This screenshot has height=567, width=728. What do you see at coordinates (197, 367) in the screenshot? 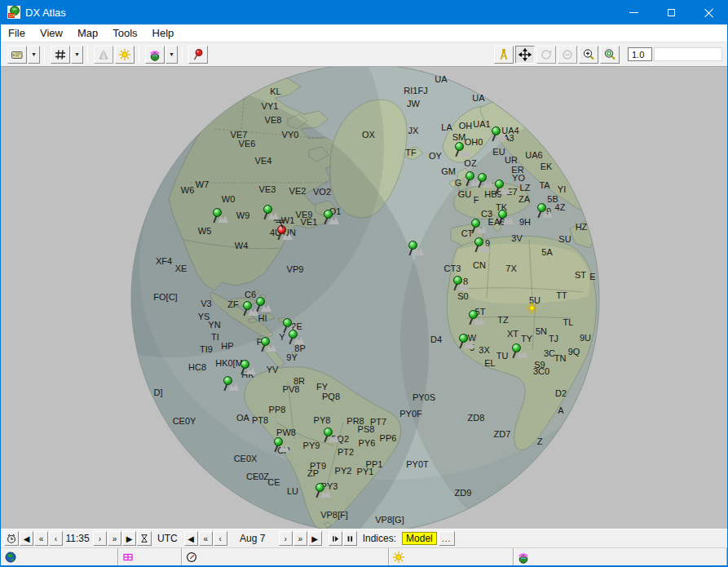
I see `prefix-label: HC8` at bounding box center [197, 367].